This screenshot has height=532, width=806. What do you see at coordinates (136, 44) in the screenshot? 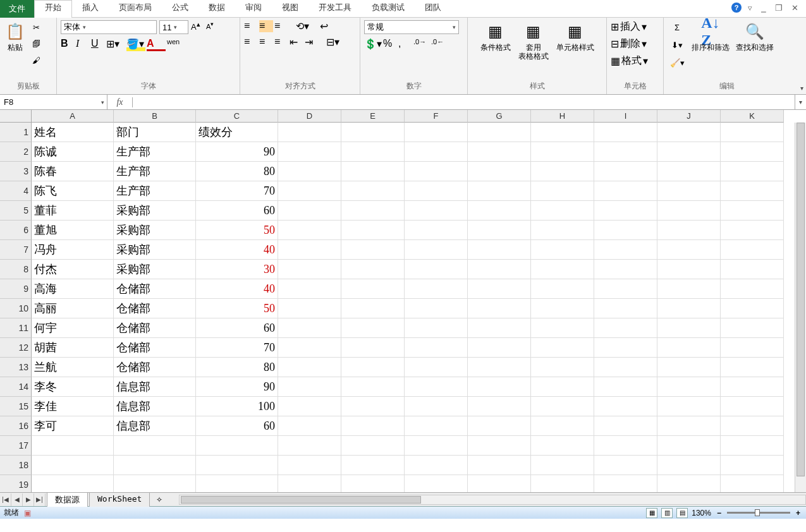
I see `fill-color-icon: 🪣▾` at bounding box center [136, 44].